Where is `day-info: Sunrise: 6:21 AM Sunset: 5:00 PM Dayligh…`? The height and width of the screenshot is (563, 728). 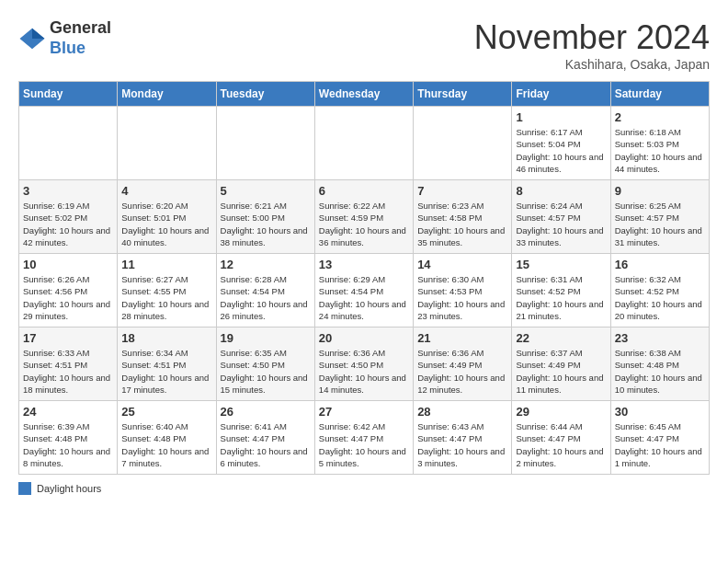 day-info: Sunrise: 6:21 AM Sunset: 5:00 PM Dayligh… is located at coordinates (266, 224).